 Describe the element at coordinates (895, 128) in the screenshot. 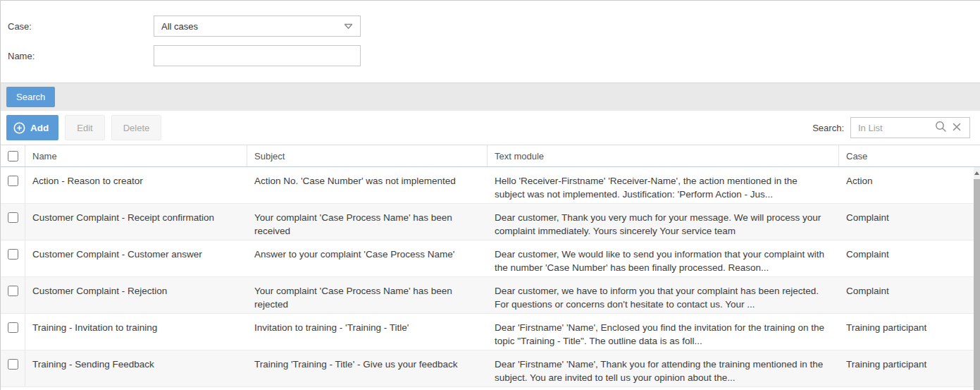

I see `list-search-input` at that location.